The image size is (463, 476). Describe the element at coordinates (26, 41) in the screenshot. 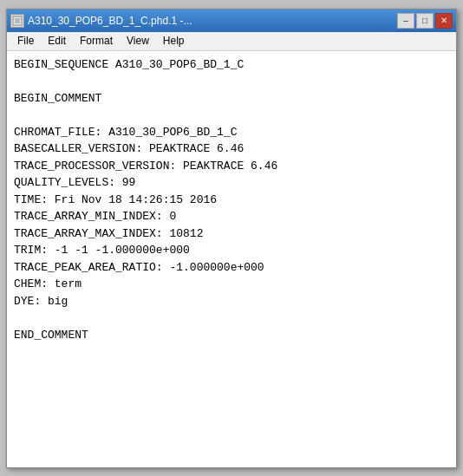

I see `menu-file: File` at that location.